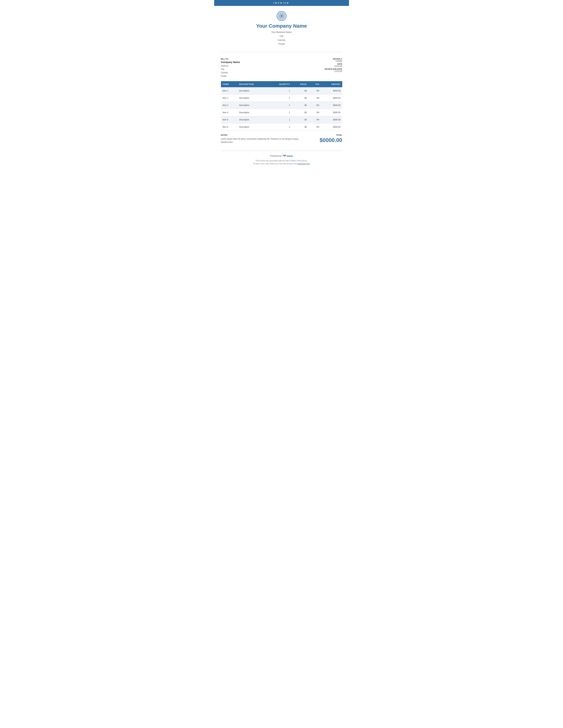  I want to click on footer-section: Powered by wave This invoice was generat…, so click(282, 161).